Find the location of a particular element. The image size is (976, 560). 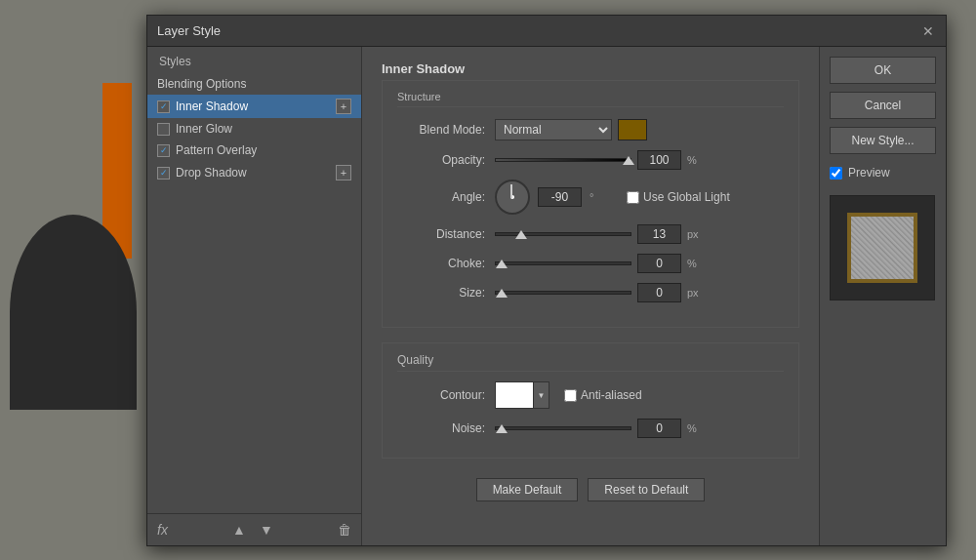

blend-mode-select: Normal Multiply Screen Overlay is located at coordinates (553, 130).